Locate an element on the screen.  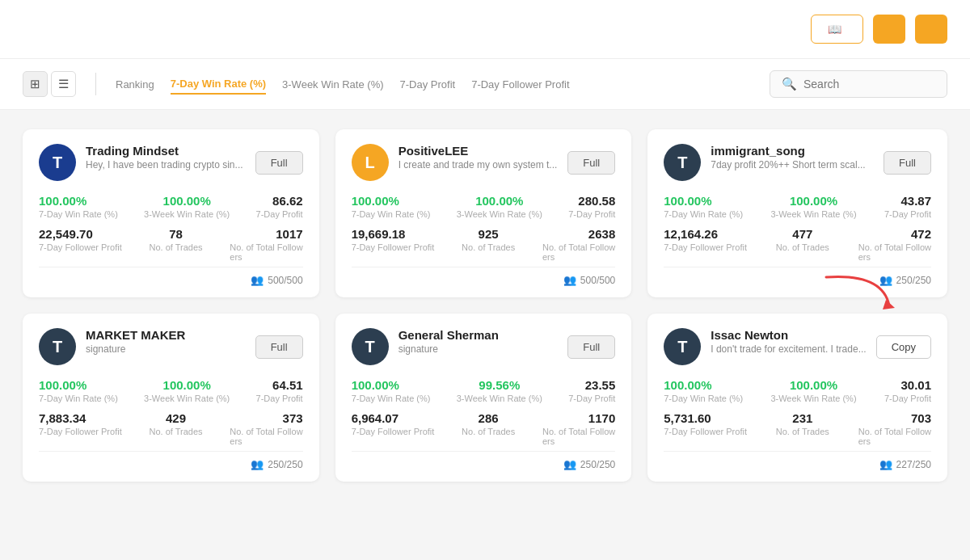
card-wrapper-1: L PositiveLEE I create and trade my own … is located at coordinates (483, 213).